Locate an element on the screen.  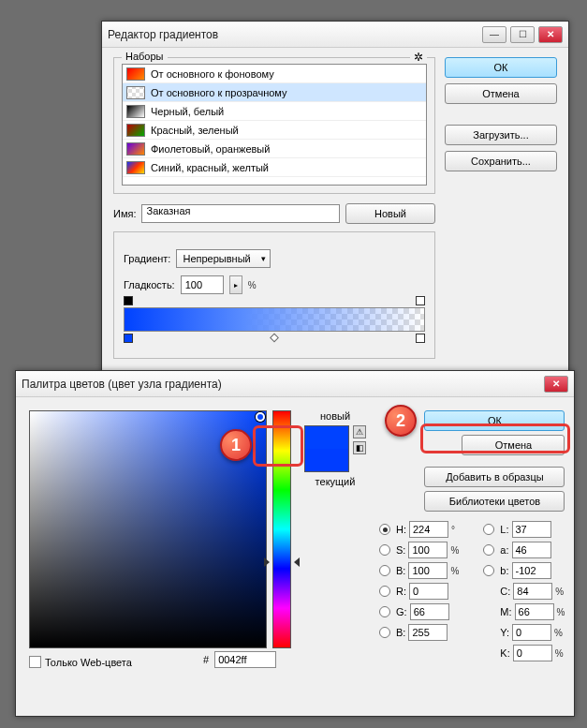
smoothness-spinner: ▸ is located at coordinates (236, 285).